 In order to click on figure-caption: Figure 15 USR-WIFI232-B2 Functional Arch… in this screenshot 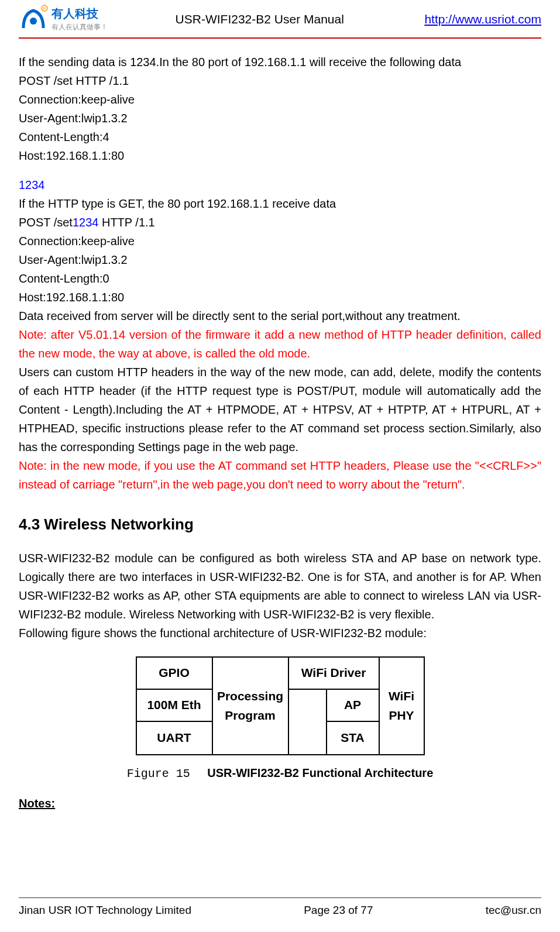, I will do `click(280, 773)`.